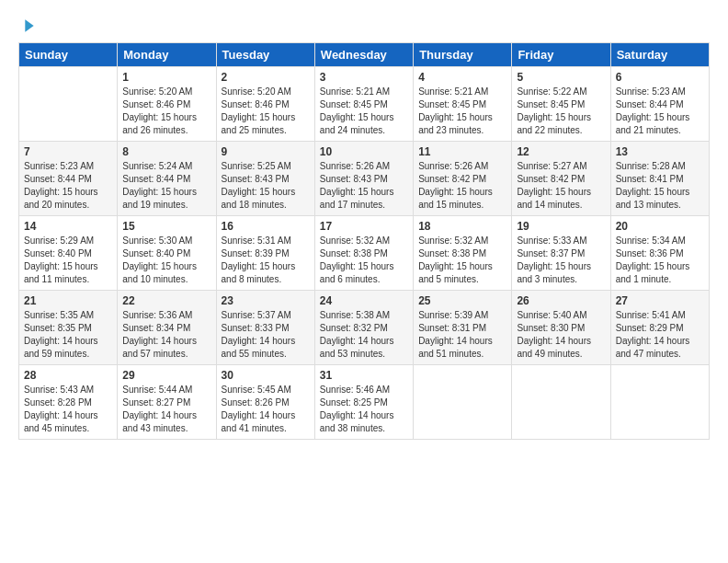 This screenshot has height=563, width=728. Describe the element at coordinates (364, 226) in the screenshot. I see `day-number: 17` at that location.